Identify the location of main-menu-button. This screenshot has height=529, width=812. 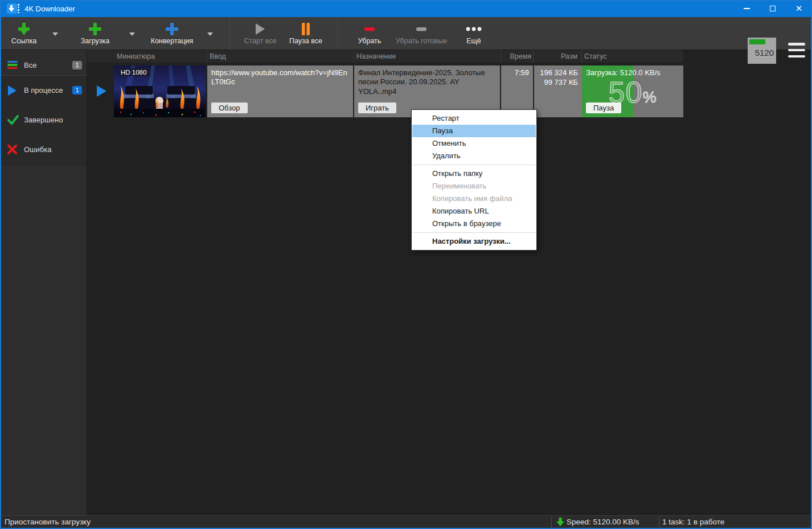
(797, 50).